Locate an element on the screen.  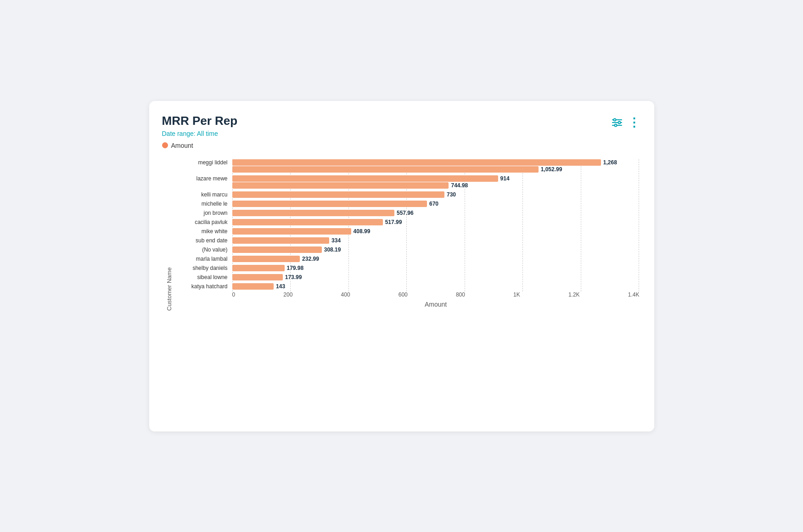
y-label-group: kelli marcu is located at coordinates (200, 195).